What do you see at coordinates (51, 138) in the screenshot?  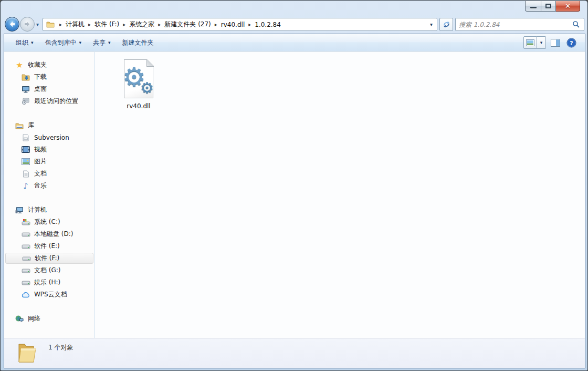 I see `subversion-label: Subversion` at bounding box center [51, 138].